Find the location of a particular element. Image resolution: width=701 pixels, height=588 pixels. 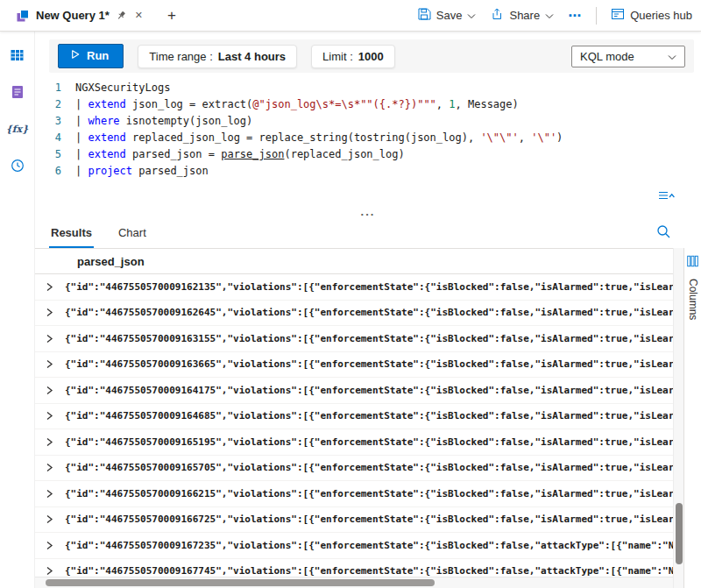

row-json-text: {"id":"4467550570009163665","violations"… is located at coordinates (369, 365).